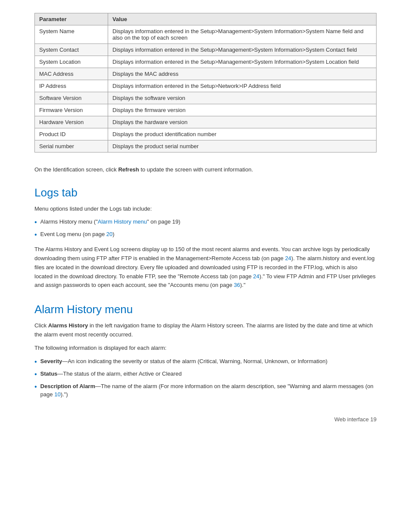 This screenshot has height=532, width=411. Describe the element at coordinates (242, 134) in the screenshot. I see `table-cell-value: Displays the product identification numb…` at that location.